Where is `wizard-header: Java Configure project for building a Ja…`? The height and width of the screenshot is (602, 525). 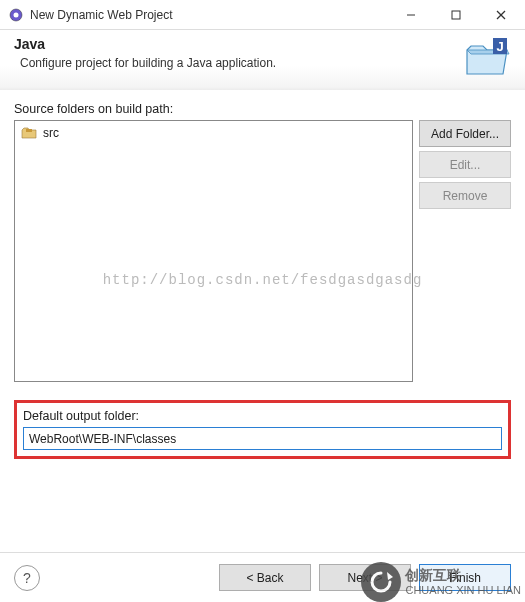
wizard-header: Java Configure project for building a Ja… is located at coordinates (262, 60).